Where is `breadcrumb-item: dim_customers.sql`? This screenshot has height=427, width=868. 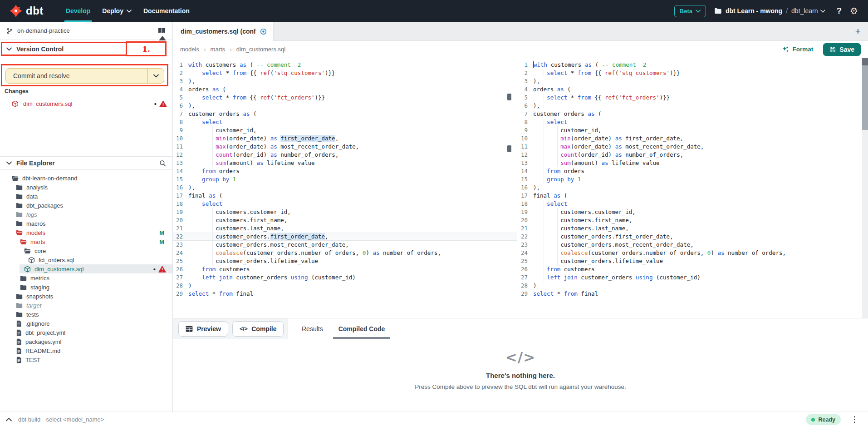 breadcrumb-item: dim_customers.sql is located at coordinates (261, 49).